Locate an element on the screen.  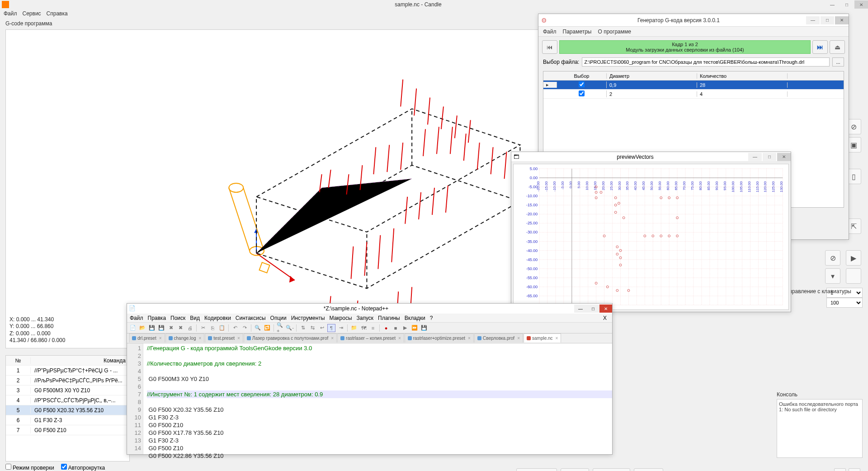
ggen-close: ✕ is located at coordinates (842, 20).